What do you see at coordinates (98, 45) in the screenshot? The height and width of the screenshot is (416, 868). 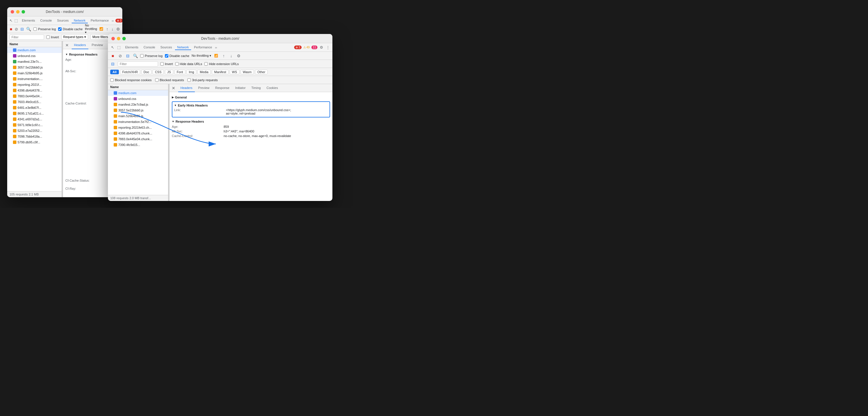 I see `detail-tab-preview-1: Preview` at bounding box center [98, 45].